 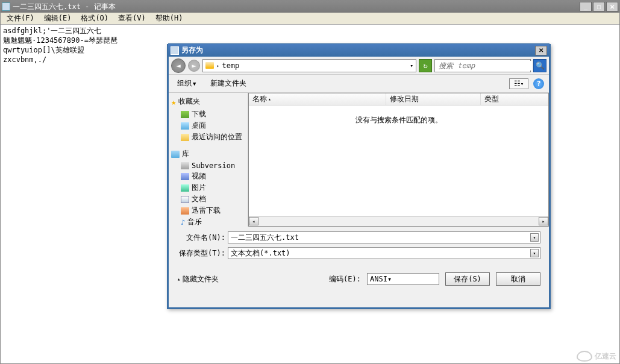 What do you see at coordinates (425, 66) in the screenshot?
I see `refresh-button: ↻` at bounding box center [425, 66].